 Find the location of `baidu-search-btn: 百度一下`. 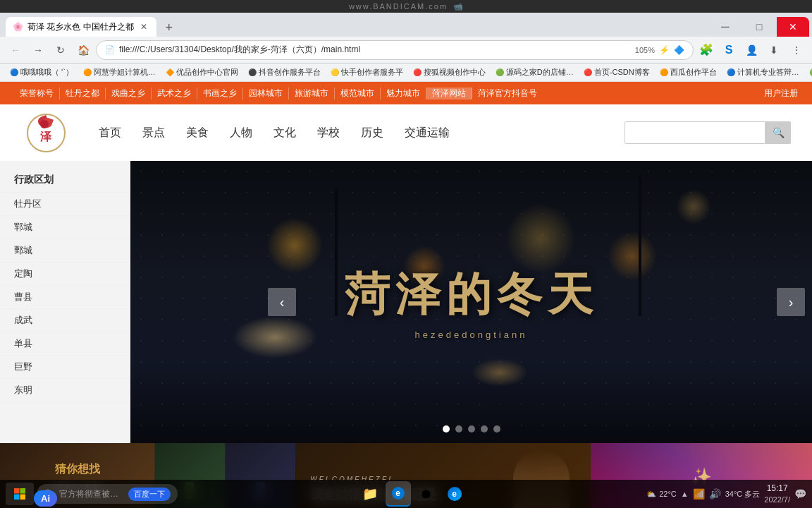

baidu-search-btn: 百度一下 is located at coordinates (149, 494).